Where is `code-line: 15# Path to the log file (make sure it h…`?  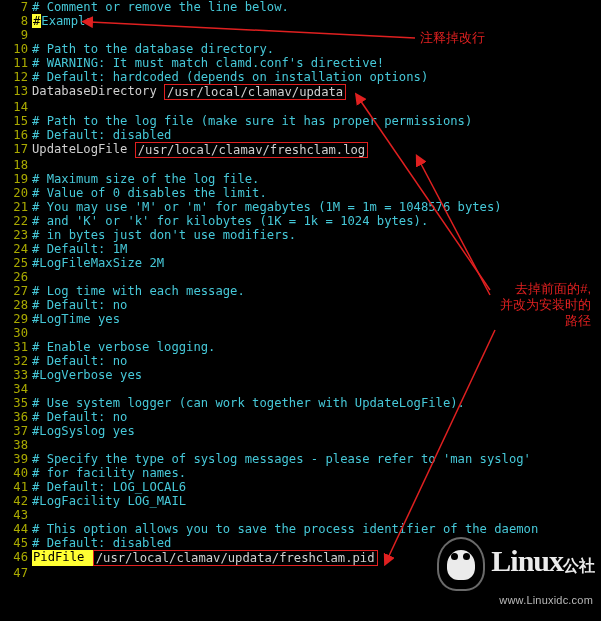
code-line: 15# Path to the log file (make sure it h… is located at coordinates (300, 121).